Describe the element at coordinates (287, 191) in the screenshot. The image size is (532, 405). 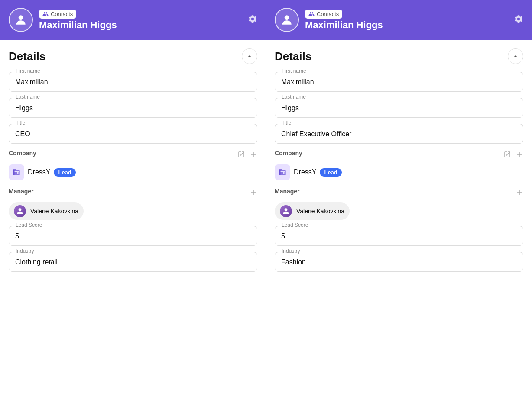
I see `manager-label-right: Manager` at that location.